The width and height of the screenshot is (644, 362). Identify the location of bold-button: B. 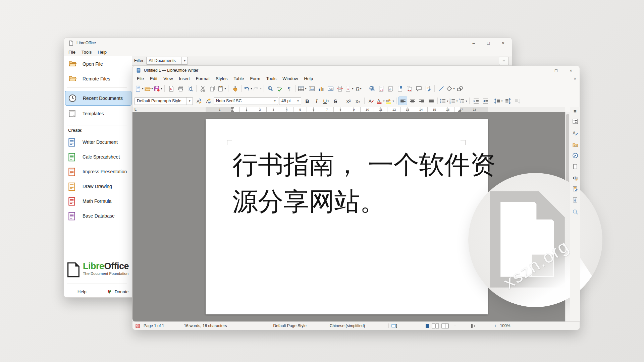
(307, 101).